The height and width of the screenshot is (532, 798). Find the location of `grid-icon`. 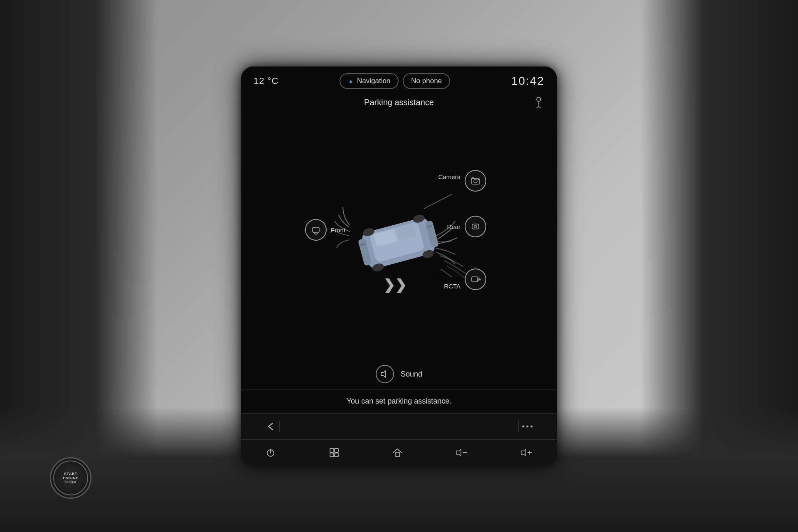

grid-icon is located at coordinates (334, 453).